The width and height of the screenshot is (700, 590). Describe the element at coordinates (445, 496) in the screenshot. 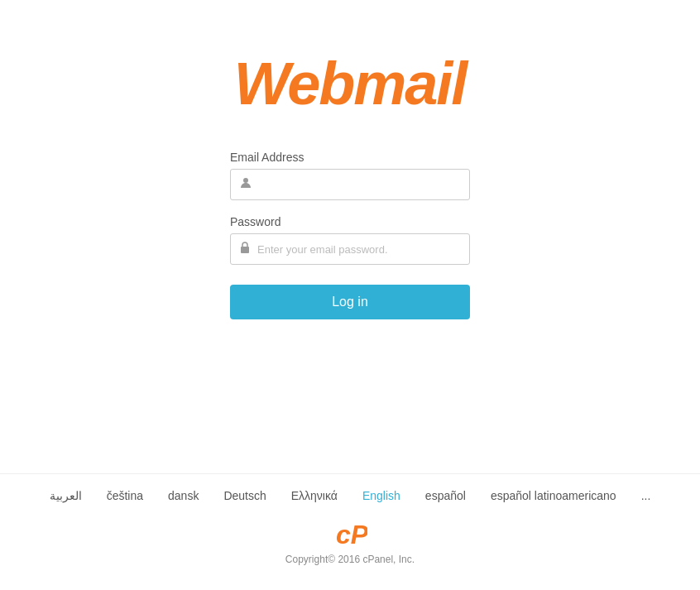

I see `lang-item-es: español` at that location.